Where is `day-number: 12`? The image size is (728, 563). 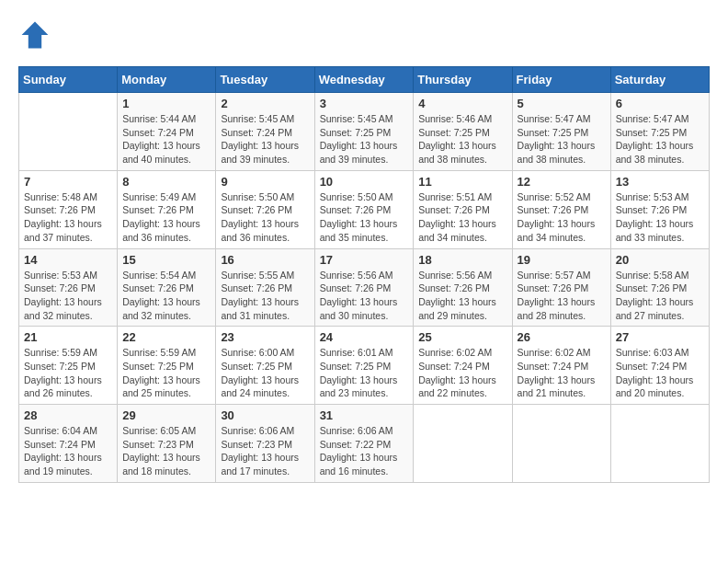
day-number: 12 is located at coordinates (562, 182).